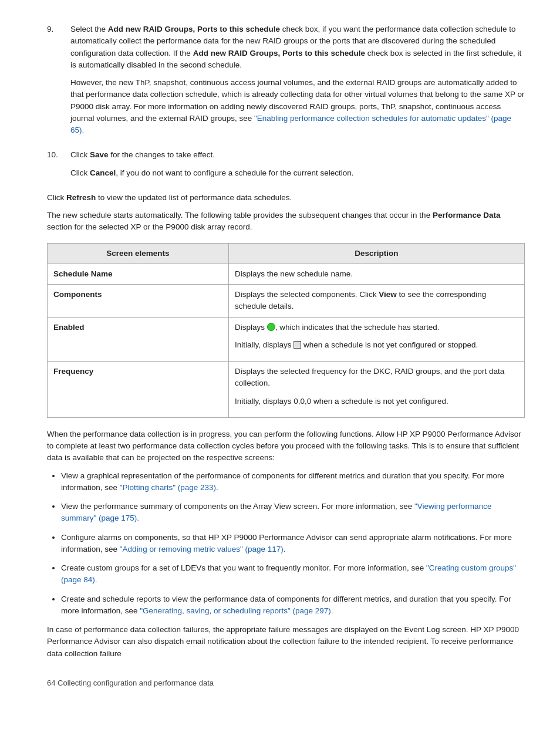  Describe the element at coordinates (286, 446) in the screenshot. I see `para-perf-intro: When the performance data collection is …` at that location.